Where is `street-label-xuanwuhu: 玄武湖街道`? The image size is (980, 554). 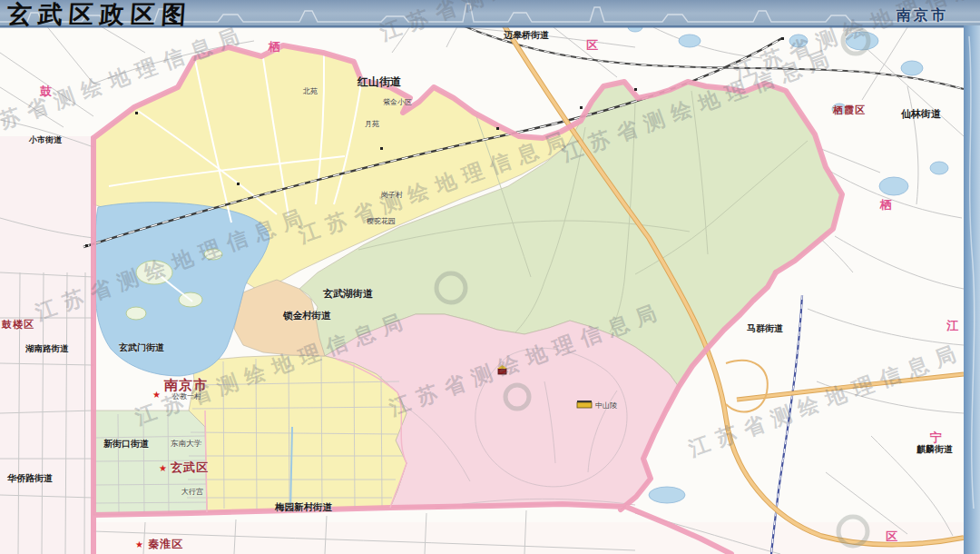
street-label-xuanwuhu: 玄武湖街道 is located at coordinates (348, 294).